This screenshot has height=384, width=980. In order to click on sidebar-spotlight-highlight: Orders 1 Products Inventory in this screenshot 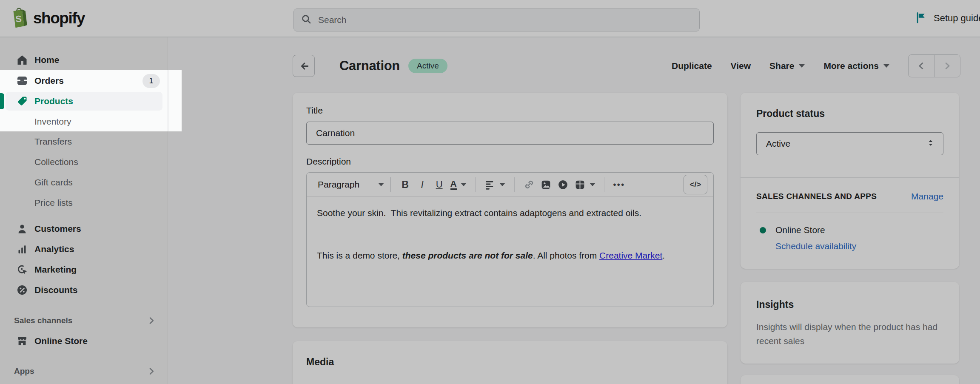, I will do `click(91, 101)`.